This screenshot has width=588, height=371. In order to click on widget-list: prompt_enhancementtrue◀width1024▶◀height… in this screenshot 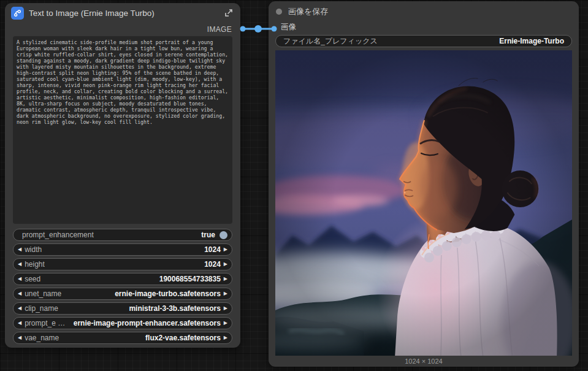, I will do `click(123, 286)`.